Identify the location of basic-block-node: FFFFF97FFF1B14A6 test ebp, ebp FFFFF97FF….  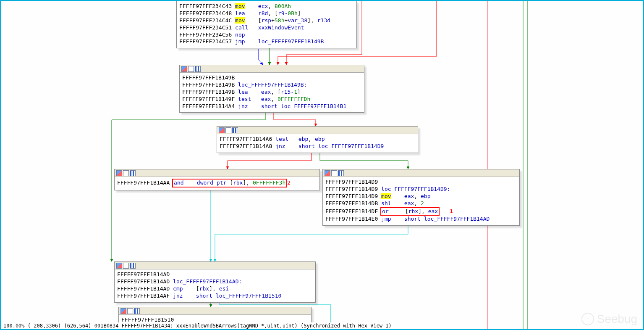
(317, 140).